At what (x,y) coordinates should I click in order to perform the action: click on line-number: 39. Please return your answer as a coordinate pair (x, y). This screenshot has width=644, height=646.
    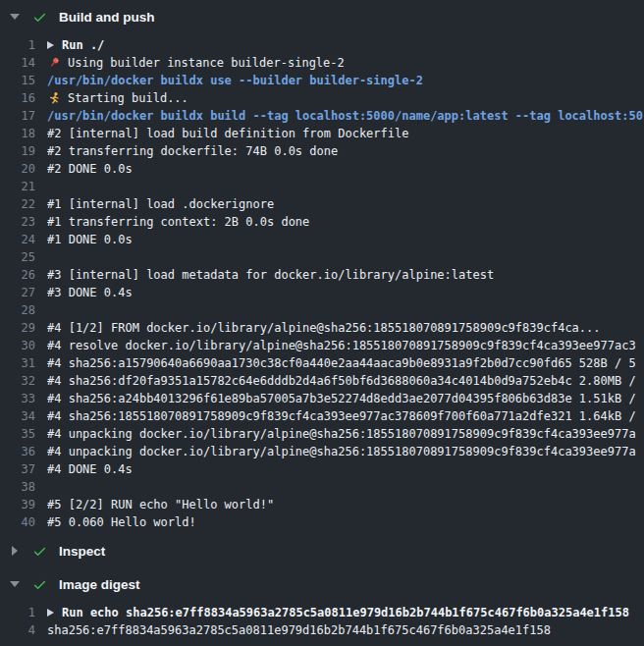
    Looking at the image, I should click on (18, 505).